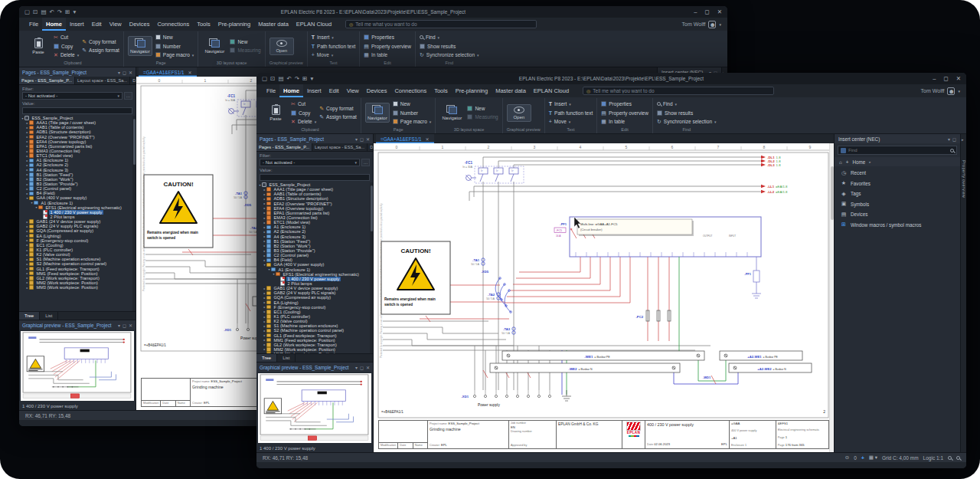 Image resolution: width=980 pixels, height=479 pixels. Describe the element at coordinates (855, 458) in the screenshot. I see `object-snap-icon: 0` at that location.